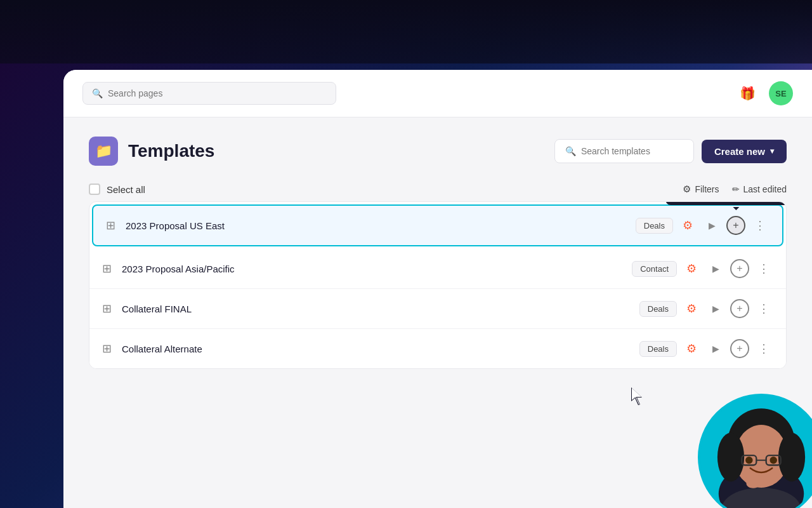 This screenshot has height=508, width=812. Describe the element at coordinates (703, 225) in the screenshot. I see `template-actions: Deals ⚙ ▶ + Assign engagement algorithm …` at that location.